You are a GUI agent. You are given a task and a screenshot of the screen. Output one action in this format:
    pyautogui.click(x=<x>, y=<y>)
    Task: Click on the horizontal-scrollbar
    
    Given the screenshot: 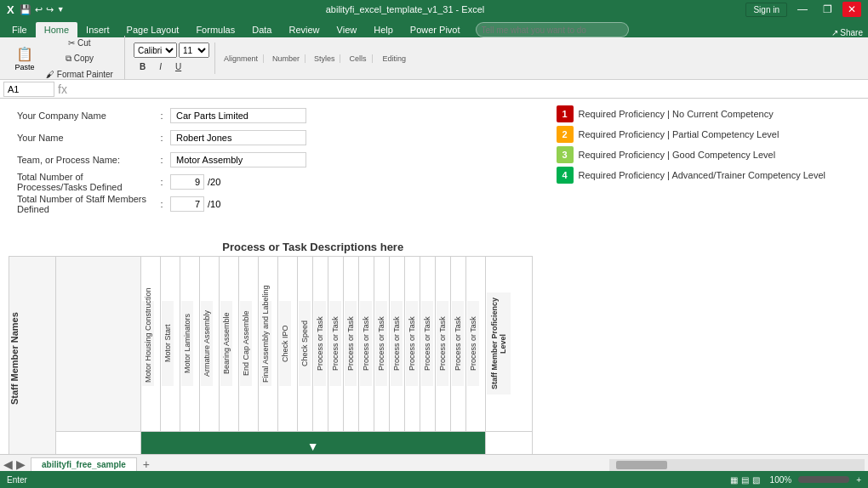 What is the action you would take?
    pyautogui.click(x=737, y=465)
    